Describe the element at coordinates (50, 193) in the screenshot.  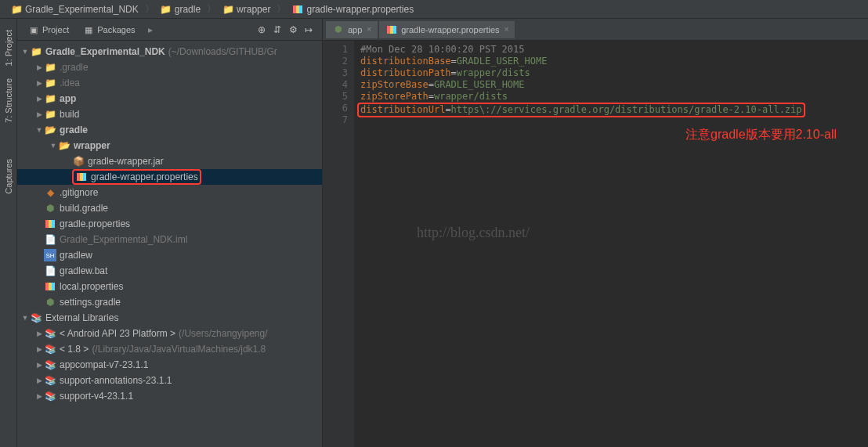
I see `git-icon: ◆` at that location.